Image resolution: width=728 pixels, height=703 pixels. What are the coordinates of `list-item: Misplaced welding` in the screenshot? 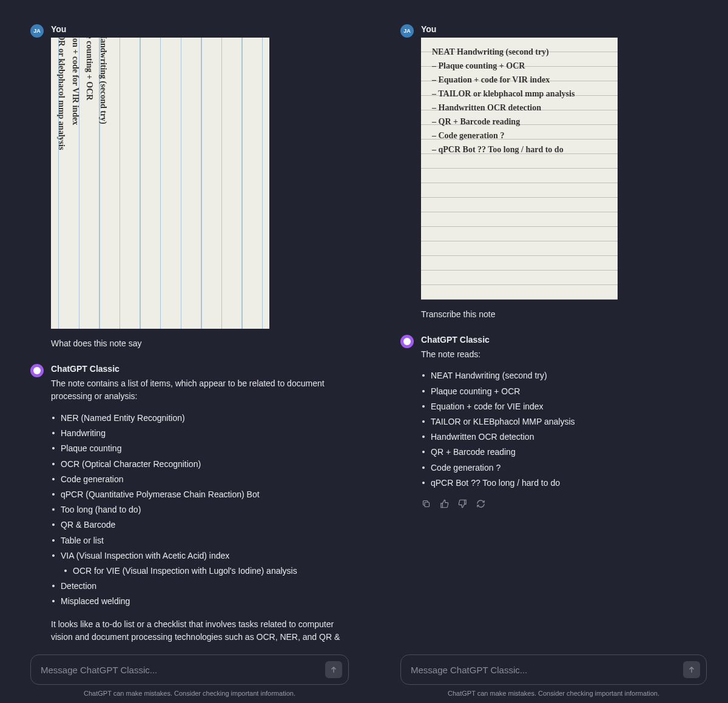 It's located at (201, 602).